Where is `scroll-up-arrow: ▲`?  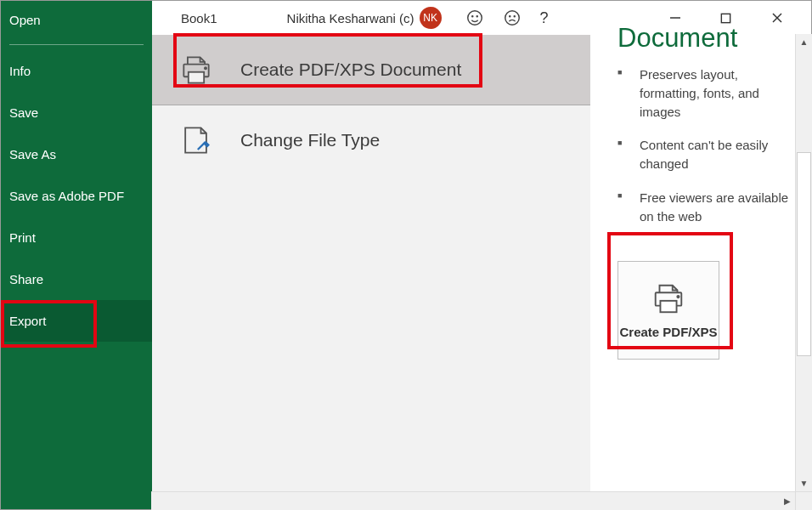 scroll-up-arrow: ▲ is located at coordinates (804, 42).